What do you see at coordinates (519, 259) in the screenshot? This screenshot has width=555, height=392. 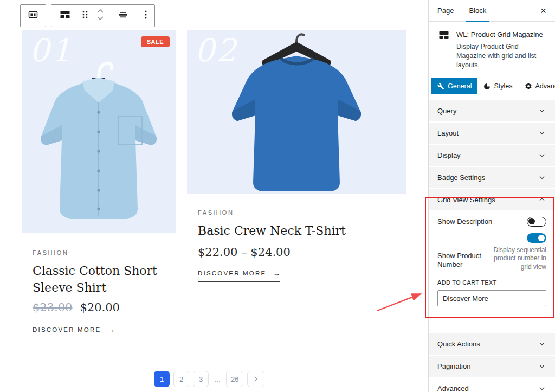 I see `show-product-number-help: Display sequential product number in gri…` at bounding box center [519, 259].